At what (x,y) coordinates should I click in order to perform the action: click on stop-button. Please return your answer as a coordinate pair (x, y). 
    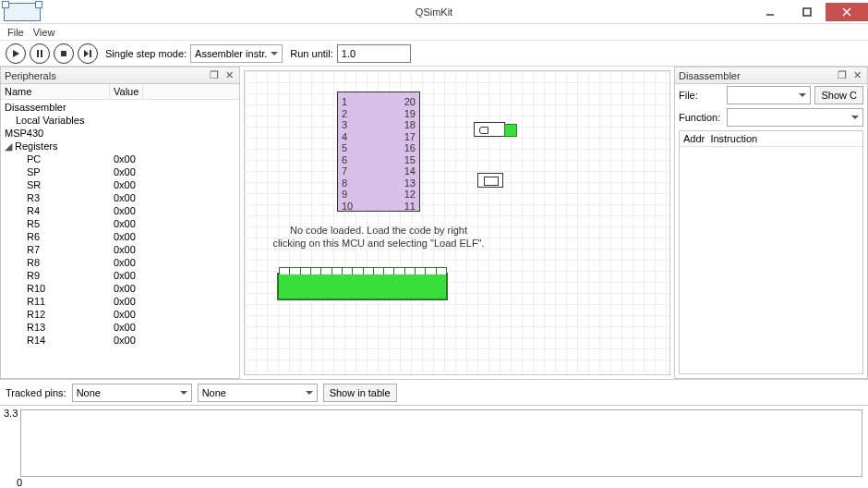
    Looking at the image, I should click on (64, 54).